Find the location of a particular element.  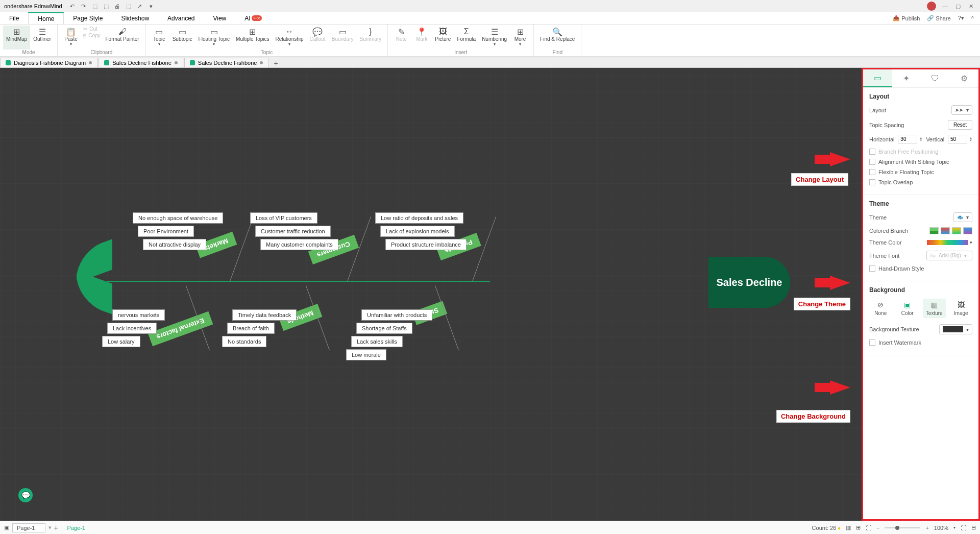

topic-overlap-checkbox is located at coordinates (872, 182).